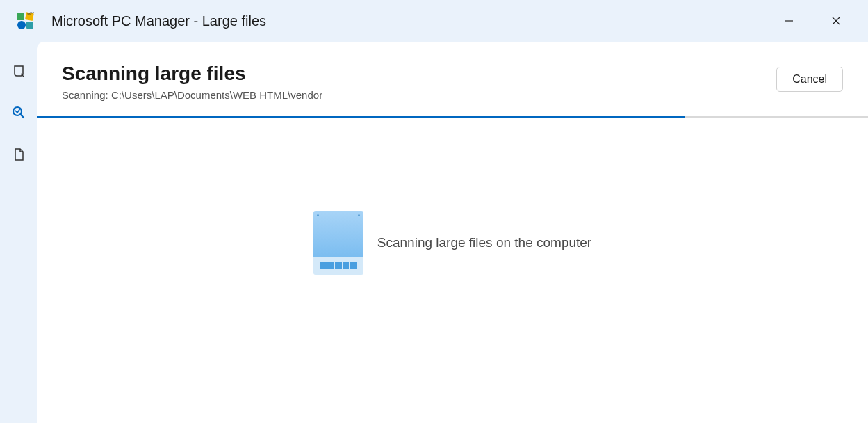 This screenshot has height=423, width=868. What do you see at coordinates (19, 154) in the screenshot?
I see `files-icon` at bounding box center [19, 154].